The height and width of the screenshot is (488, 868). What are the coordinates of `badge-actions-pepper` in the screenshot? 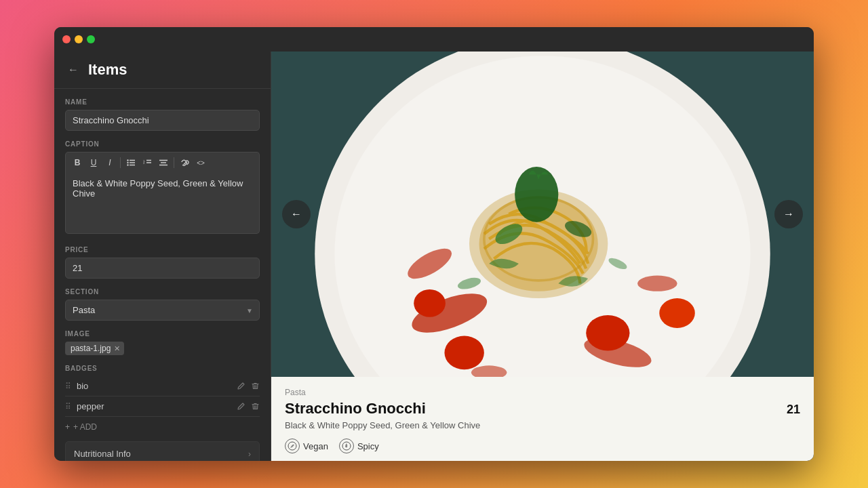 It's located at (248, 407).